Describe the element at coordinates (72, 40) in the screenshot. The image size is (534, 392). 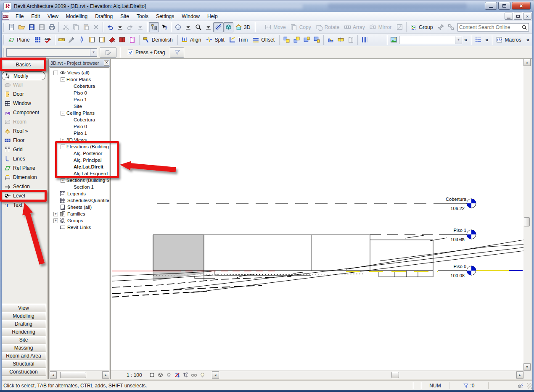
I see `match-type-button` at that location.